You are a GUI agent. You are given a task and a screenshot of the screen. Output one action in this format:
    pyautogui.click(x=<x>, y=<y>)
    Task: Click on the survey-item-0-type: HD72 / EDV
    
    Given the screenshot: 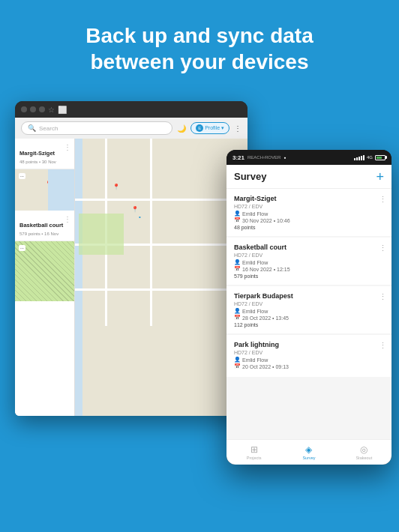 What is the action you would take?
    pyautogui.click(x=309, y=207)
    